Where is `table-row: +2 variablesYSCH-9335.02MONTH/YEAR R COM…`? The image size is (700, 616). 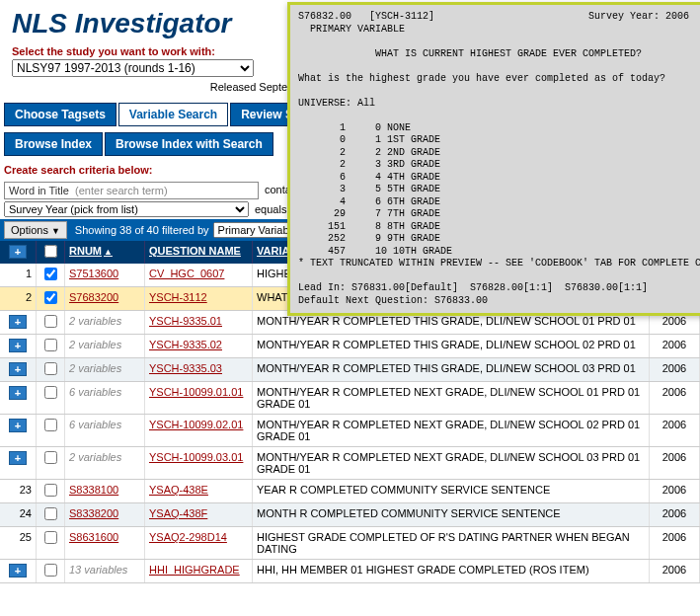 table-row: +2 variablesYSCH-9335.02MONTH/YEAR R COM… is located at coordinates (350, 346).